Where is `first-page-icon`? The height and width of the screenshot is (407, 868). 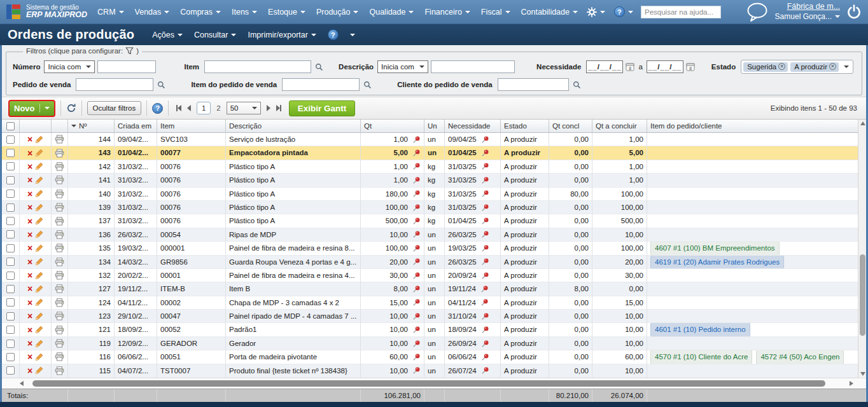 first-page-icon is located at coordinates (179, 108).